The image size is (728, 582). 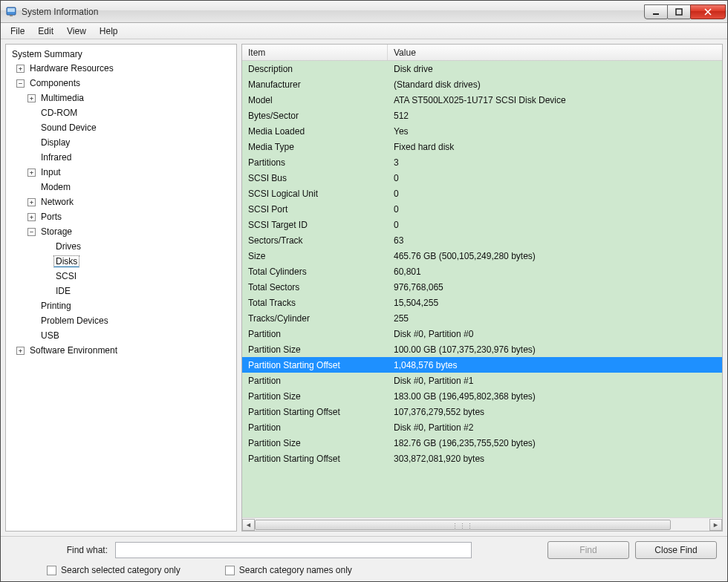 What do you see at coordinates (364, 558) in the screenshot?
I see `find-bar: Find what: Find Close Find Search select…` at bounding box center [364, 558].